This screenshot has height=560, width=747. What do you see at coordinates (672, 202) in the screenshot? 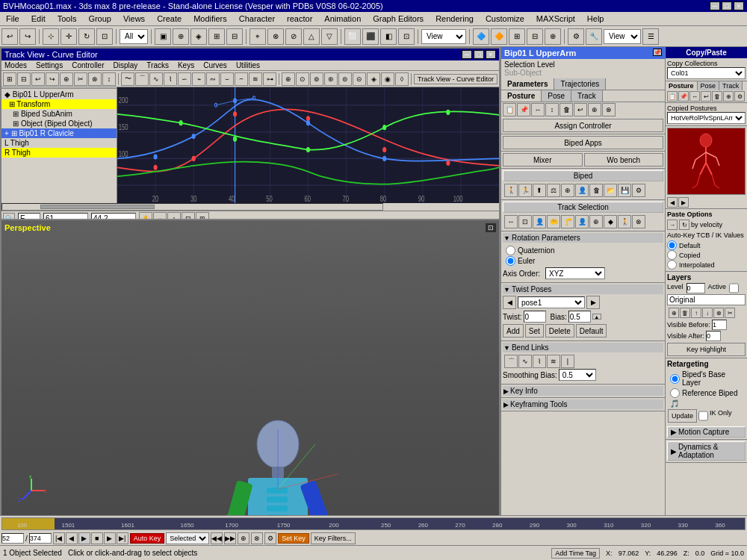
I see `paste-left-btn: ◀` at bounding box center [672, 202].